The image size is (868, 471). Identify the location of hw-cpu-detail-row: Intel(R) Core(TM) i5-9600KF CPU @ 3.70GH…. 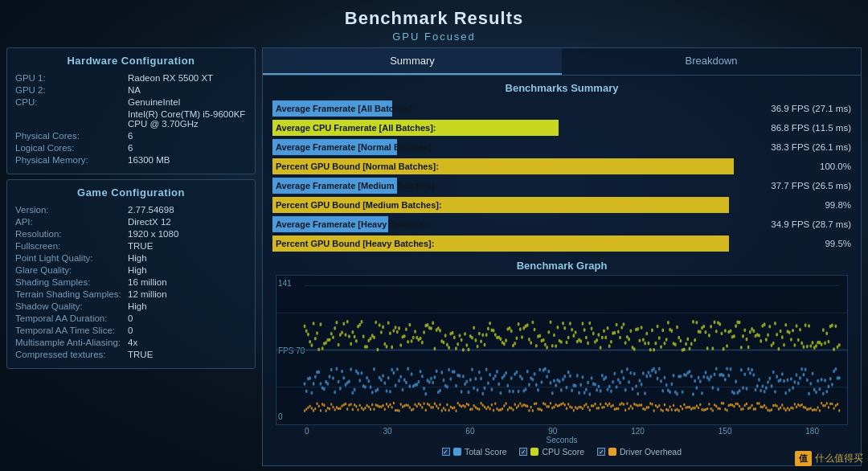
(131, 119).